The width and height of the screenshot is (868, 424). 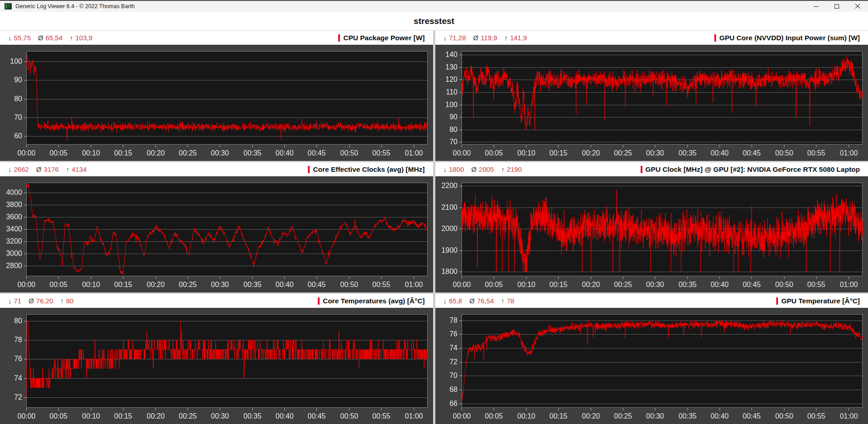 What do you see at coordinates (217, 38) in the screenshot?
I see `chart-header: ↓55,75 Ø65,54 ↑103,9 CPU Package Power […` at bounding box center [217, 38].